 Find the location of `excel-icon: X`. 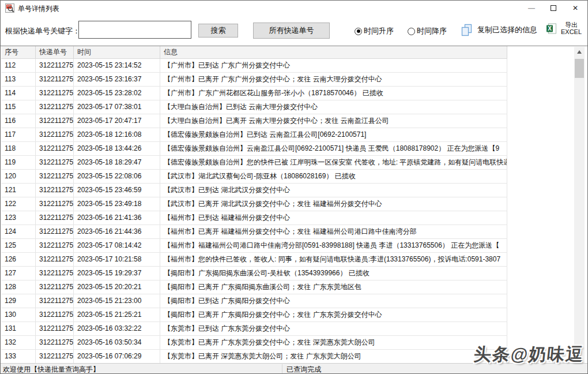

excel-icon: X is located at coordinates (551, 29).